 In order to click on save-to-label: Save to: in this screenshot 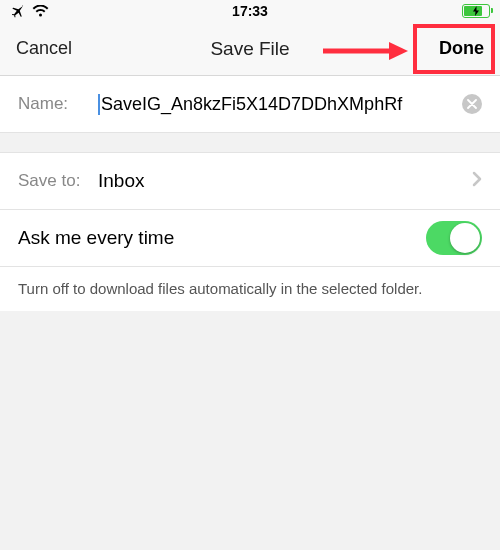, I will do `click(58, 181)`.